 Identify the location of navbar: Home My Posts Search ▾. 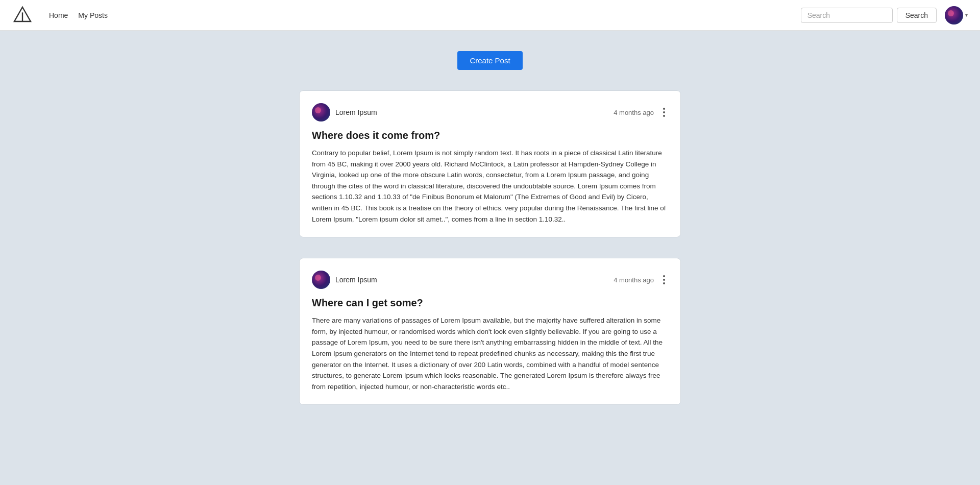
(490, 15).